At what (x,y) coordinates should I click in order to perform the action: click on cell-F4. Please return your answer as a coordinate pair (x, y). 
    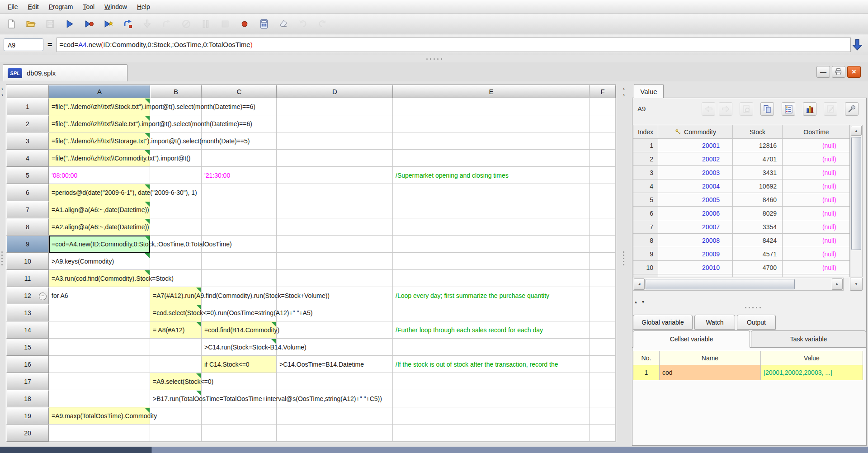
    Looking at the image, I should click on (603, 158).